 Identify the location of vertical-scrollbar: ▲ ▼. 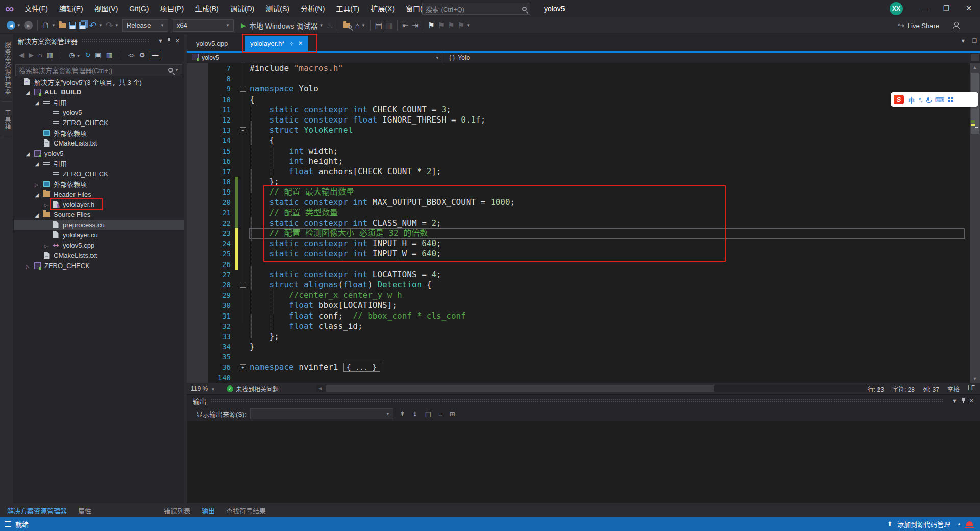
(975, 223).